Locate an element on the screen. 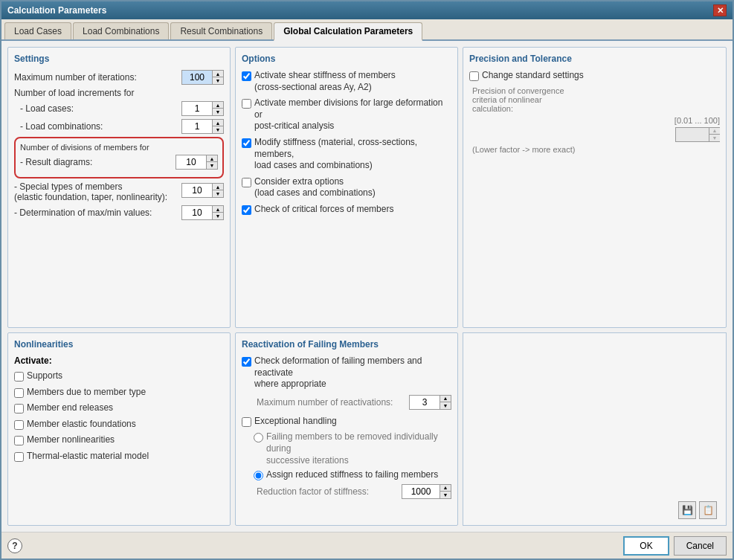 This screenshot has height=560, width=734. precision-controls: Precision of convergencecriteria of nonl… is located at coordinates (596, 120).